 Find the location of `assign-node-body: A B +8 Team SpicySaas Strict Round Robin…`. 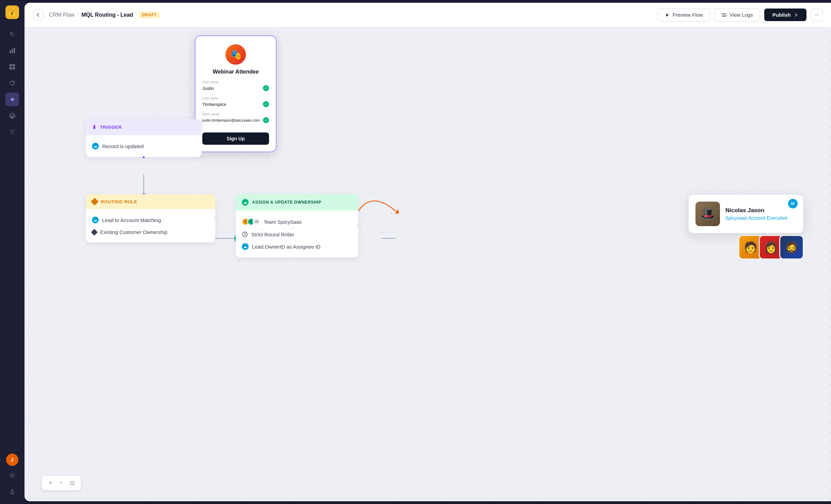

assign-node-body: A B +8 Team SpicySaas Strict Round Robin… is located at coordinates (297, 234).